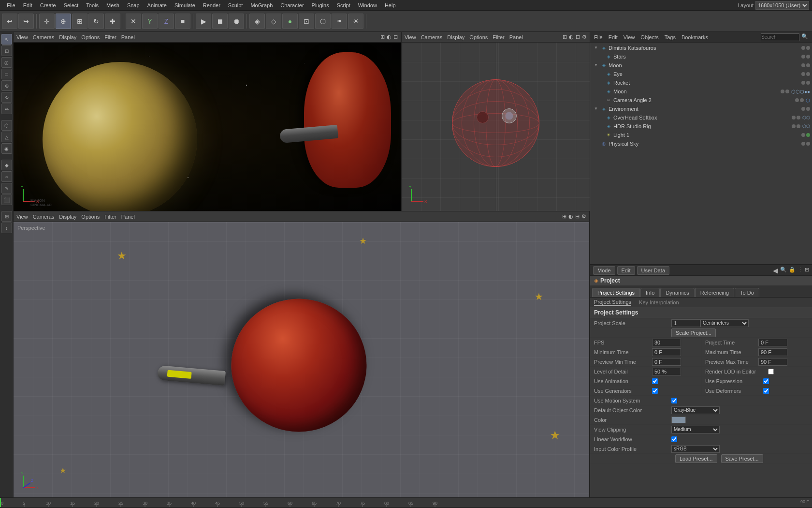 Image resolution: width=812 pixels, height=508 pixels. Describe the element at coordinates (389, 37) in the screenshot. I see `lock-icon-main: ◐` at that location.